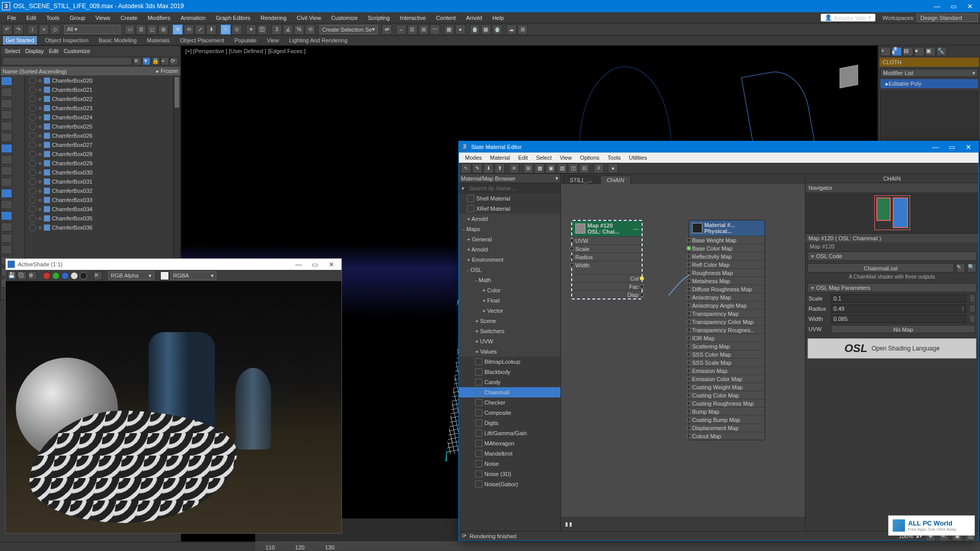 The image size is (980, 551). I want to click on viewcube, so click(849, 77).